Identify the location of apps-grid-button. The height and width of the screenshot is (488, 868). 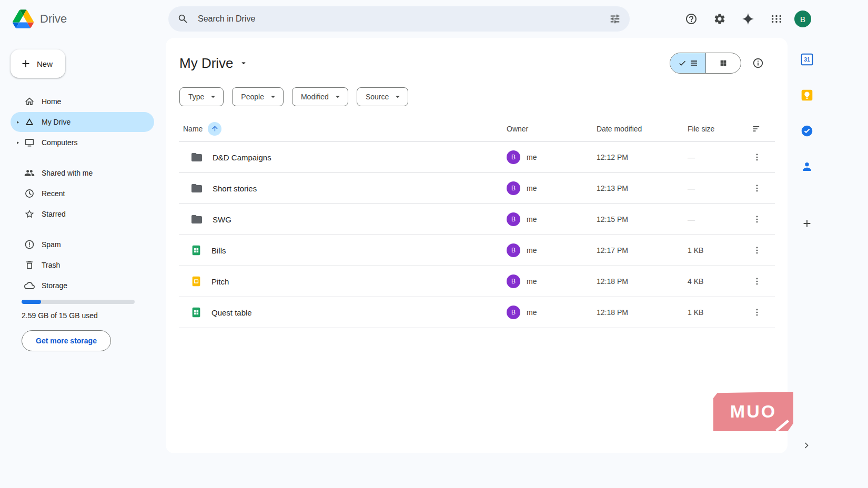
(776, 19).